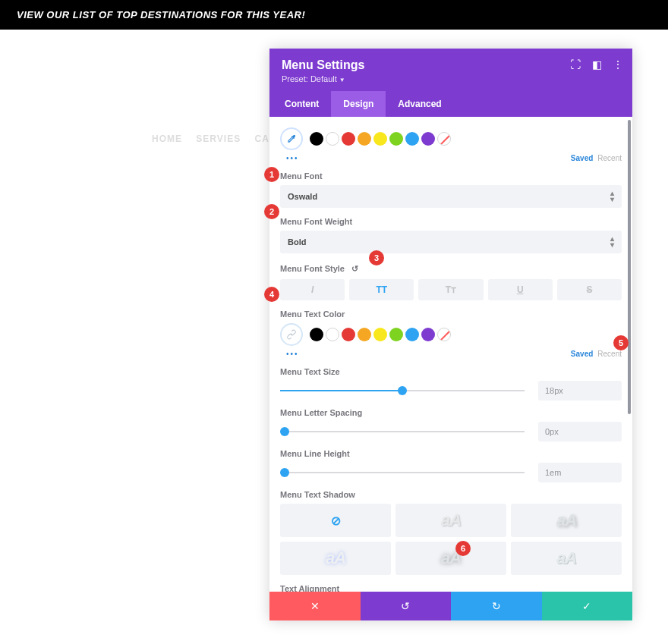 The image size is (668, 644). I want to click on eyedropper-icon, so click(291, 139).